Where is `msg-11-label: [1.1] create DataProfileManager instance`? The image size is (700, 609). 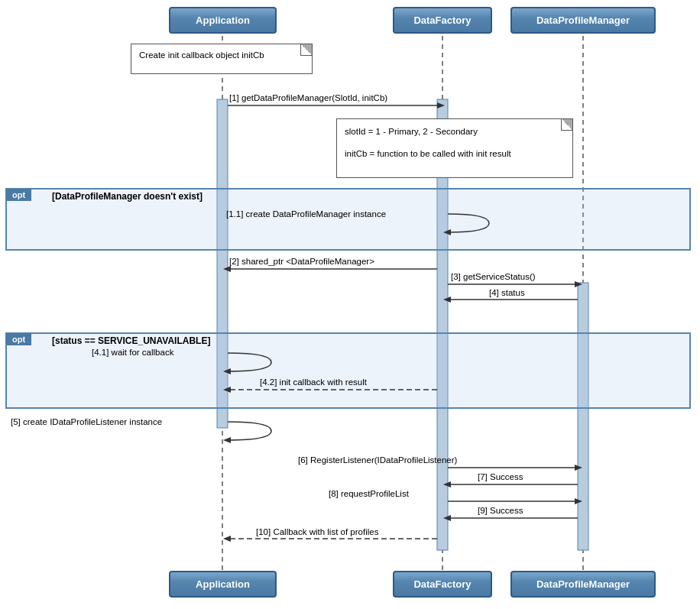
msg-11-label: [1.1] create DataProfileManager instance is located at coordinates (306, 214).